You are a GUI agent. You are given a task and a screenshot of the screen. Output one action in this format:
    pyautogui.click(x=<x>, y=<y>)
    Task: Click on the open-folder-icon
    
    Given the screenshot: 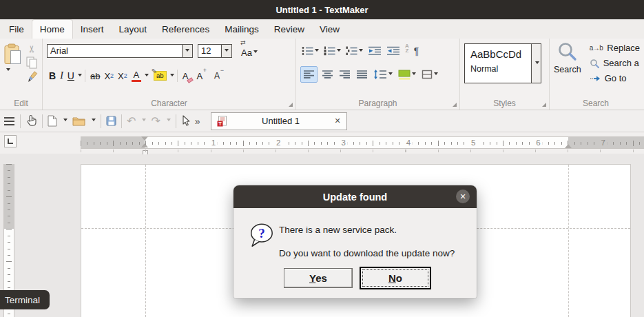 What is the action you would take?
    pyautogui.click(x=79, y=121)
    